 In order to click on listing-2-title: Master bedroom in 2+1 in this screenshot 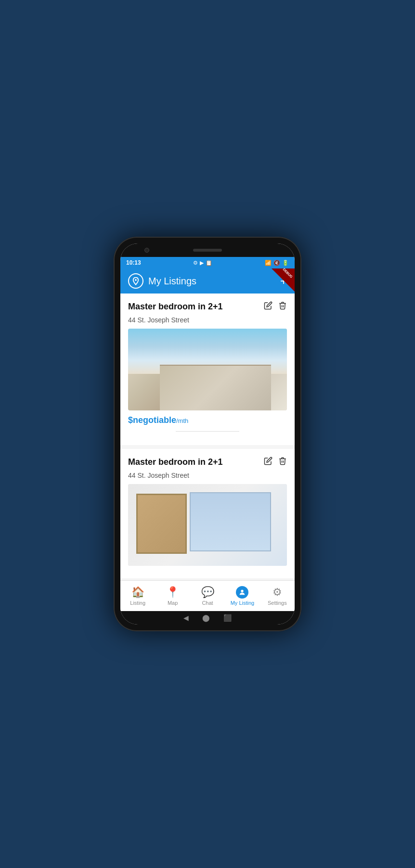, I will do `click(175, 462)`.